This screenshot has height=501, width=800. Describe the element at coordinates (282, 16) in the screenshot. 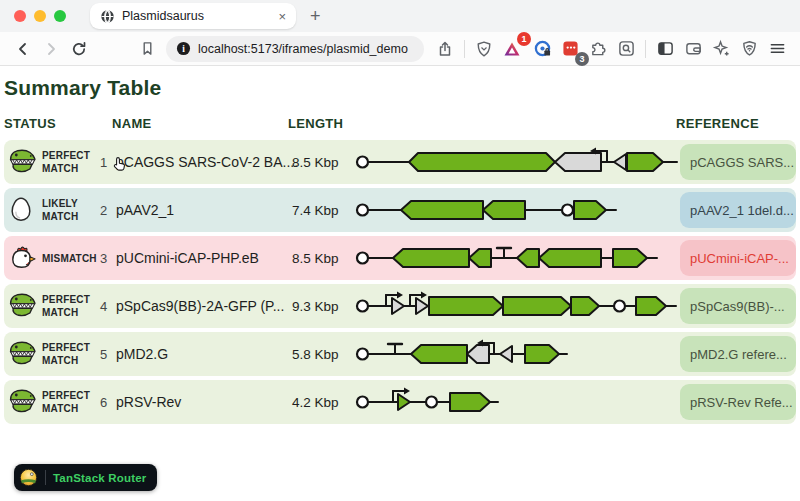

I see `tab-close-icon: ×` at that location.